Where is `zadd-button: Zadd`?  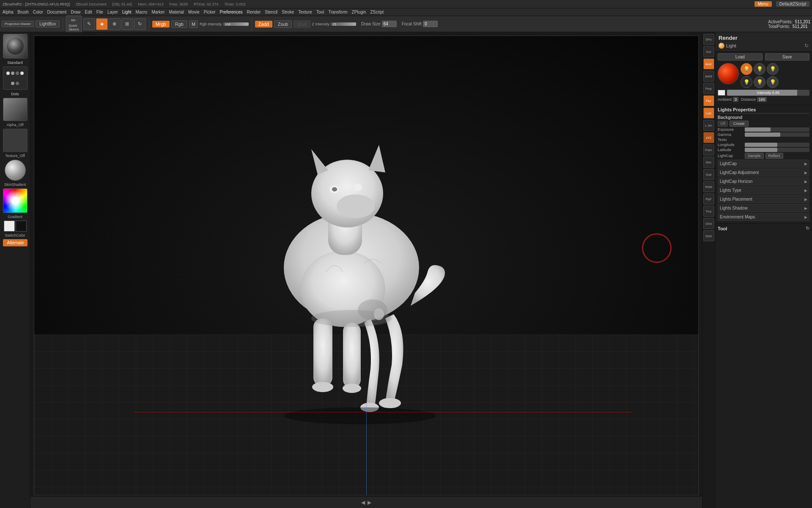
zadd-button: Zadd is located at coordinates (264, 24).